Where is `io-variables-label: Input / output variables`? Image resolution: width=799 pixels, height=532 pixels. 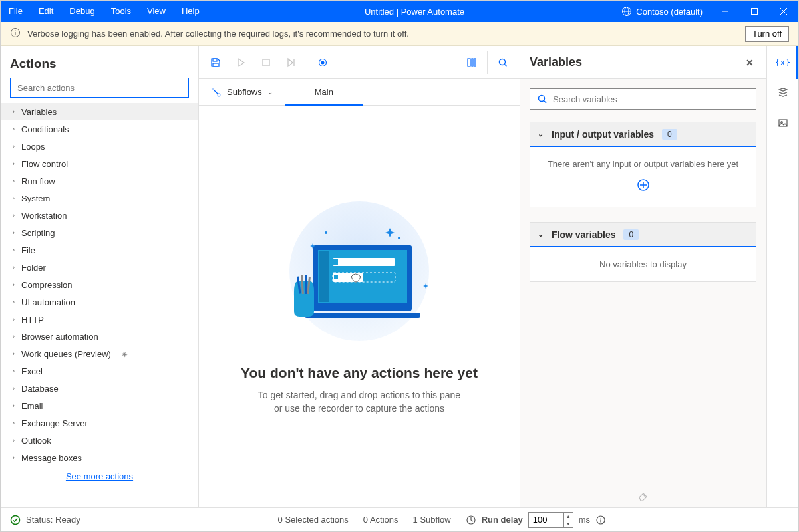
io-variables-label: Input / output variables is located at coordinates (603, 134).